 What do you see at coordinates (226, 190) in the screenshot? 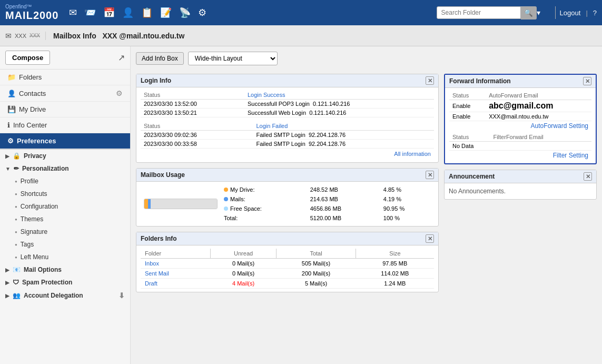
I see `drive-dot` at bounding box center [226, 190].